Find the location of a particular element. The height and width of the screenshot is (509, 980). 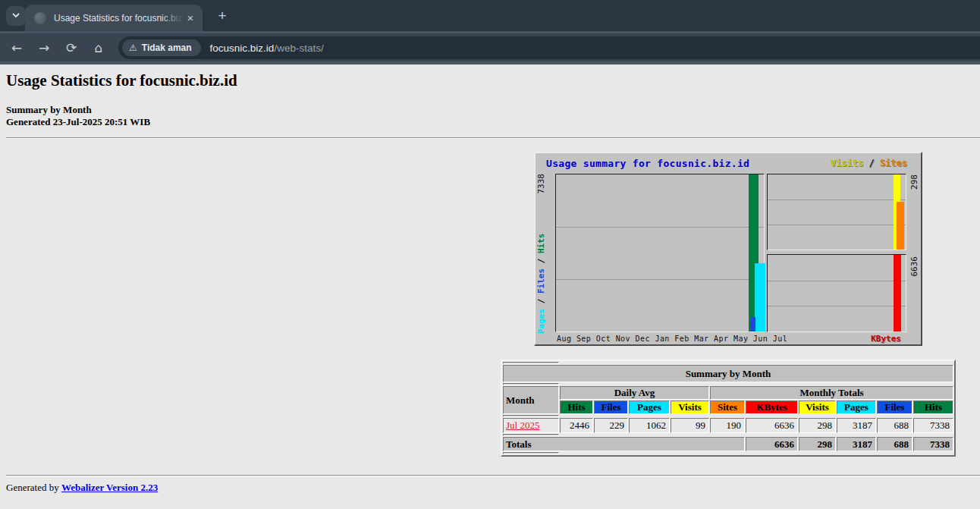

security-label: Tidak aman is located at coordinates (167, 48).